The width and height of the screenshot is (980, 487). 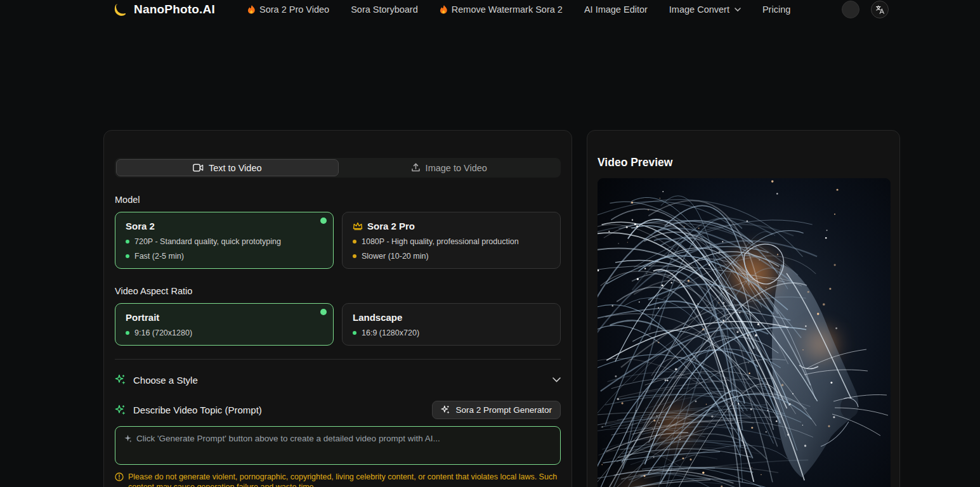 What do you see at coordinates (507, 10) in the screenshot?
I see `nav-label: Remove Watermark Sora 2` at bounding box center [507, 10].